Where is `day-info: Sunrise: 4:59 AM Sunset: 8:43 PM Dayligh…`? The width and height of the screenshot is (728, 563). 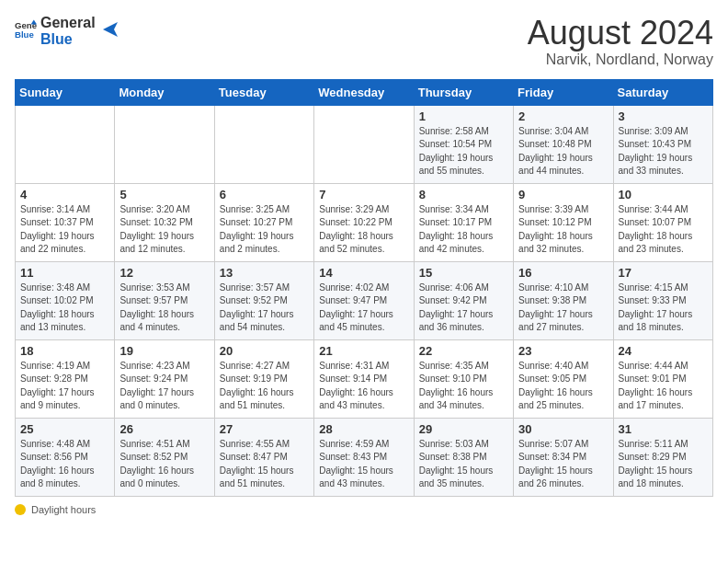 day-info: Sunrise: 4:59 AM Sunset: 8:43 PM Dayligh… is located at coordinates (364, 465).